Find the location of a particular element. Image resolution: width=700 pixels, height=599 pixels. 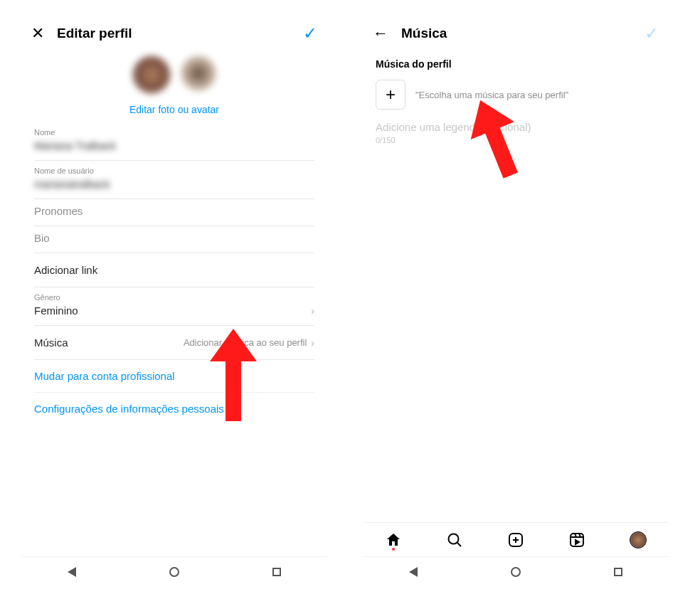

add-link-row: Adicionar link is located at coordinates (174, 270).